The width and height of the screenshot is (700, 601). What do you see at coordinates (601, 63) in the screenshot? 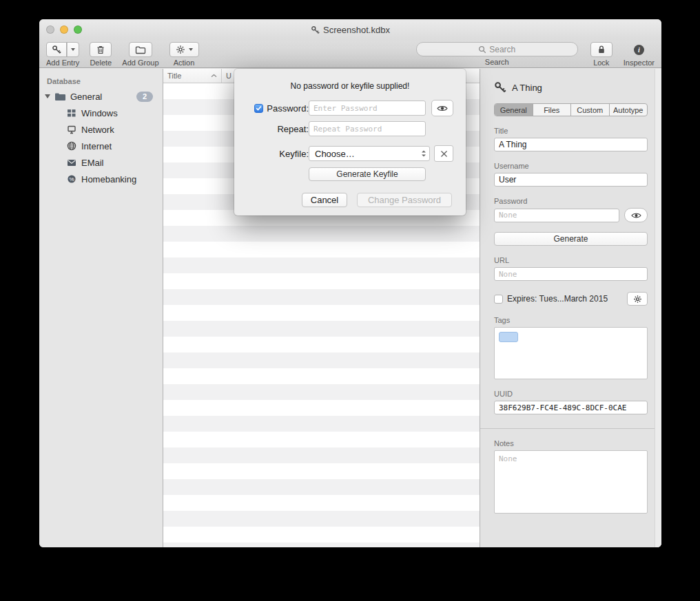
I see `lock-label: Lock` at bounding box center [601, 63].